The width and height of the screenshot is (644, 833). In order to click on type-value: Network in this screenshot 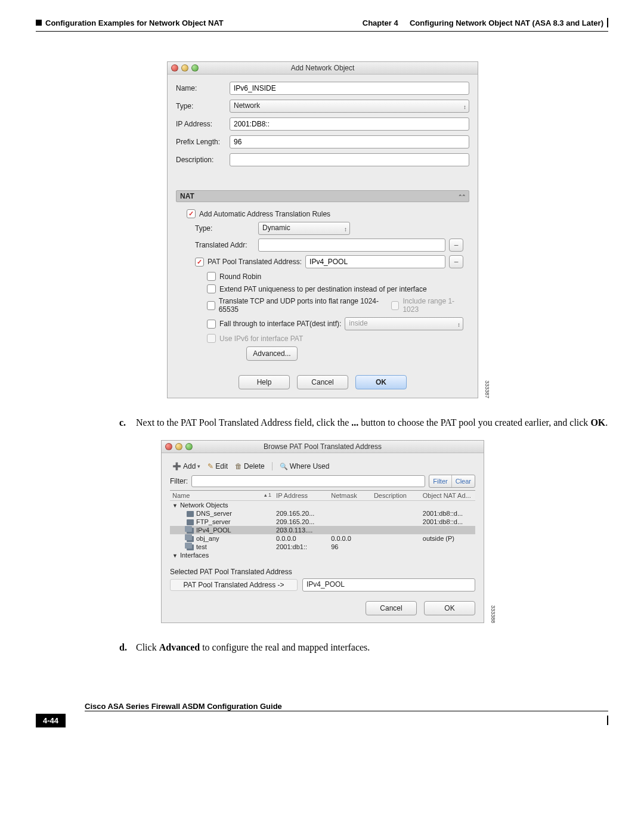, I will do `click(247, 106)`.